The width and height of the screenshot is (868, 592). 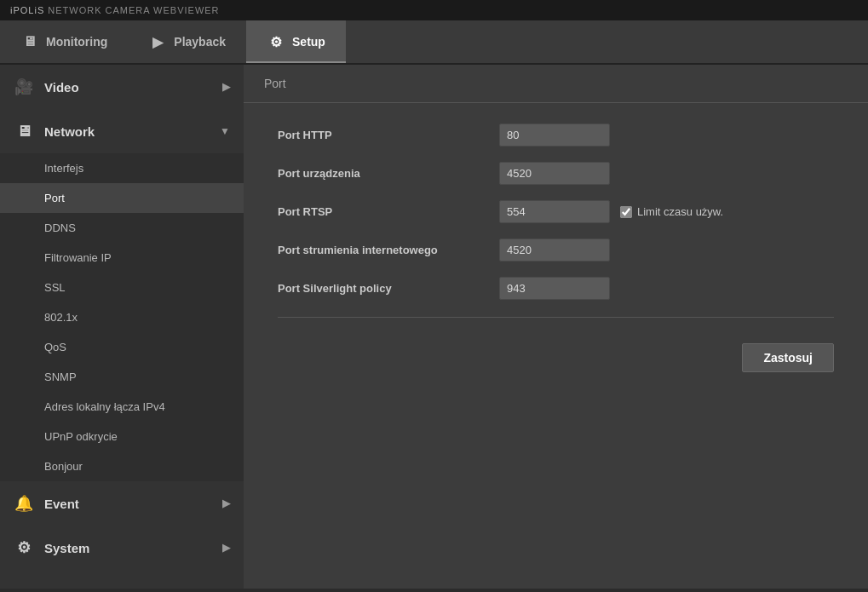 I want to click on event-section-icon: 🔔, so click(x=24, y=503).